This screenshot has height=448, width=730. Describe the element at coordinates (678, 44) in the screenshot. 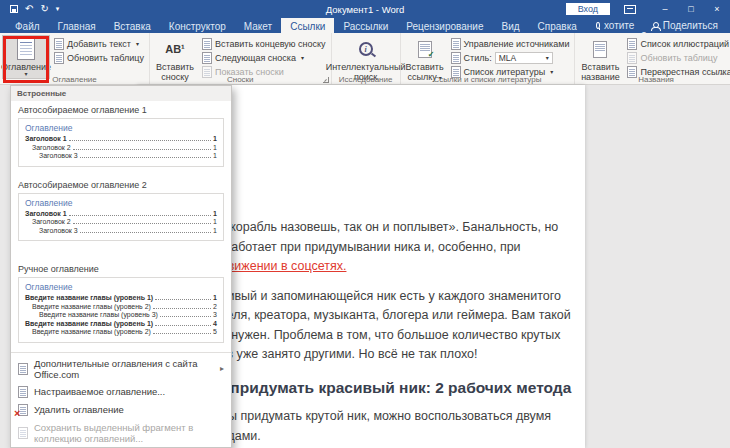

I see `table-of-figures-button: Список иллюстраций` at that location.